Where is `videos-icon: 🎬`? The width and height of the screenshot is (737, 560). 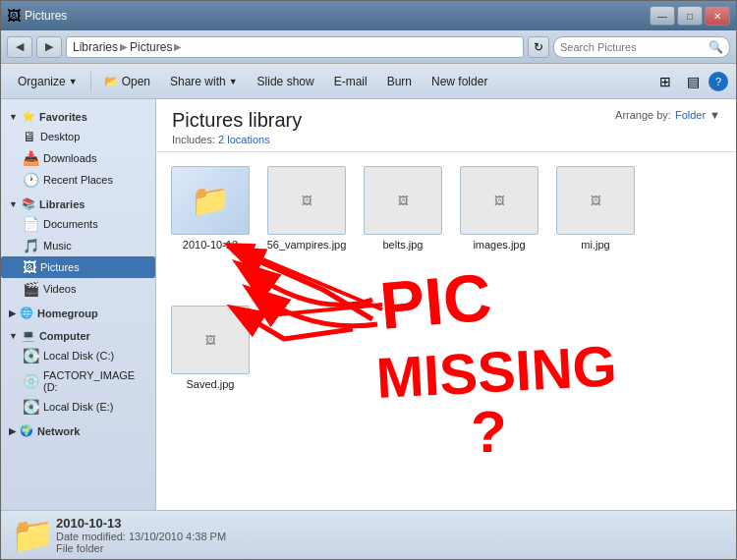
videos-icon: 🎬 is located at coordinates (31, 289).